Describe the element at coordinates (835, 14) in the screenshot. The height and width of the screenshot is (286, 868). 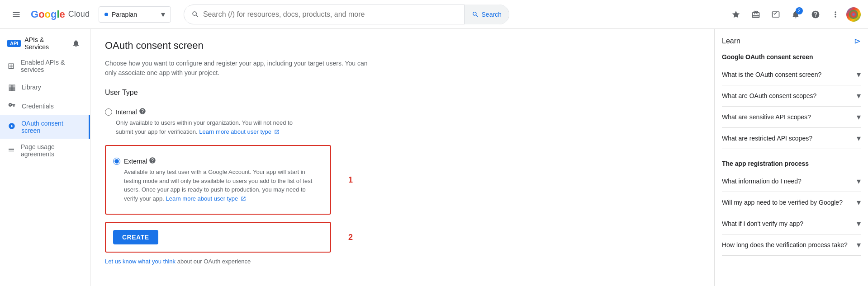
I see `more-options-icon-btn` at that location.